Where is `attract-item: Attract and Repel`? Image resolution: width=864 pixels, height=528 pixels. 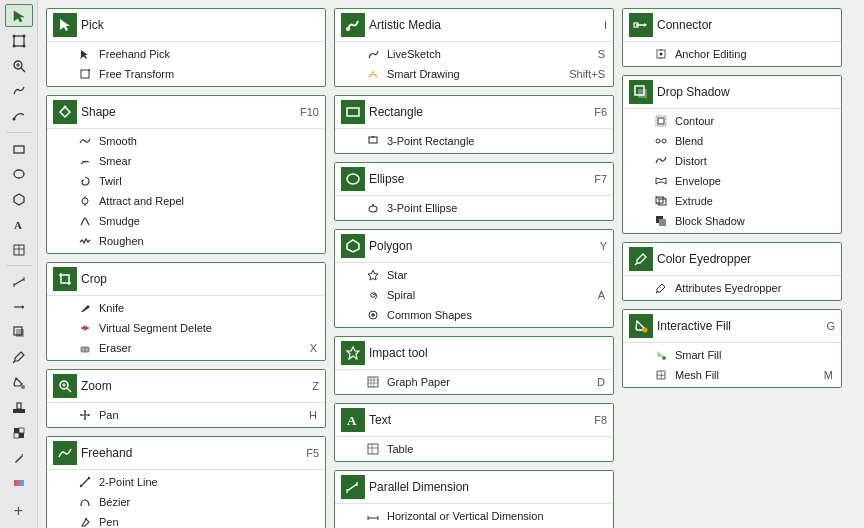 attract-item: Attract and Repel is located at coordinates (186, 201).